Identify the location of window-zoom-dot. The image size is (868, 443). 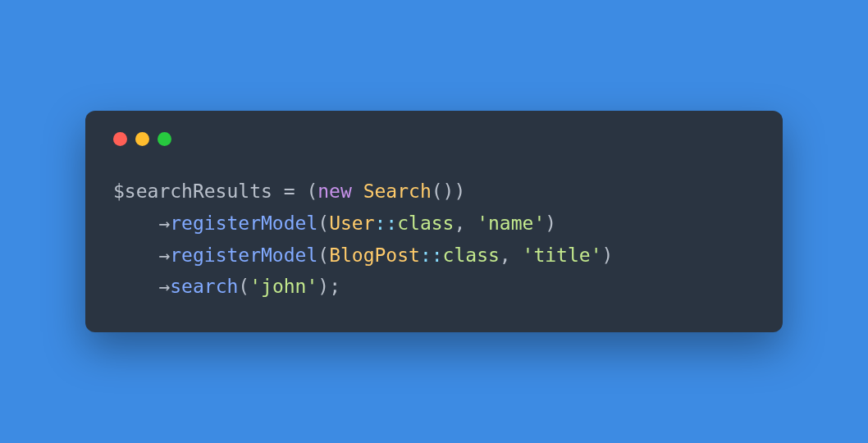
(164, 139).